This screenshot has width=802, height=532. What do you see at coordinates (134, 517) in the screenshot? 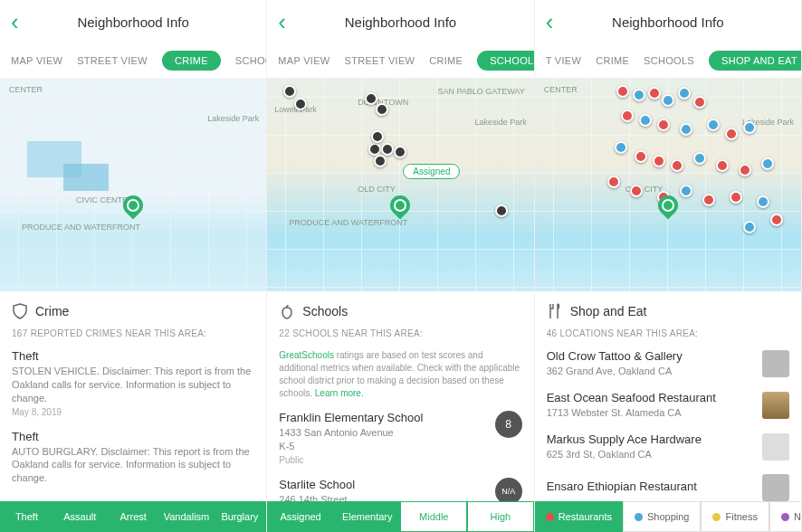
I see `filter-arrest: Arrest` at bounding box center [134, 517].